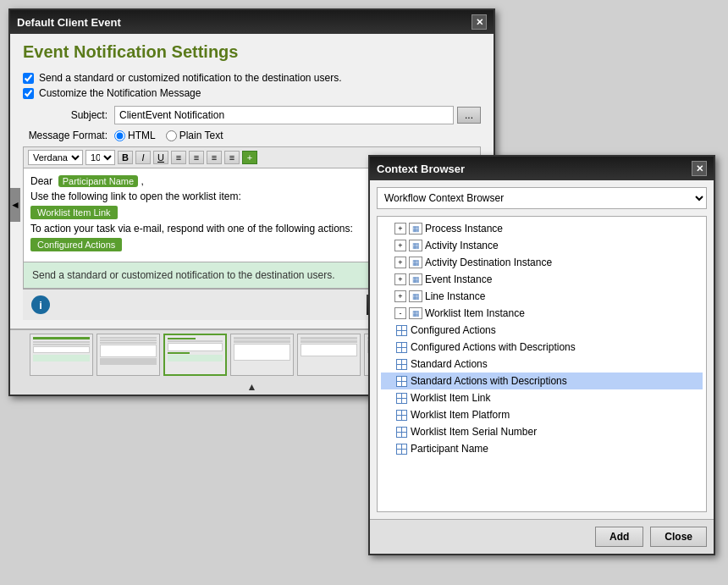 The height and width of the screenshot is (585, 728). Describe the element at coordinates (475, 313) in the screenshot. I see `label-worklist-item-instance: Worklist Item Instance` at that location.